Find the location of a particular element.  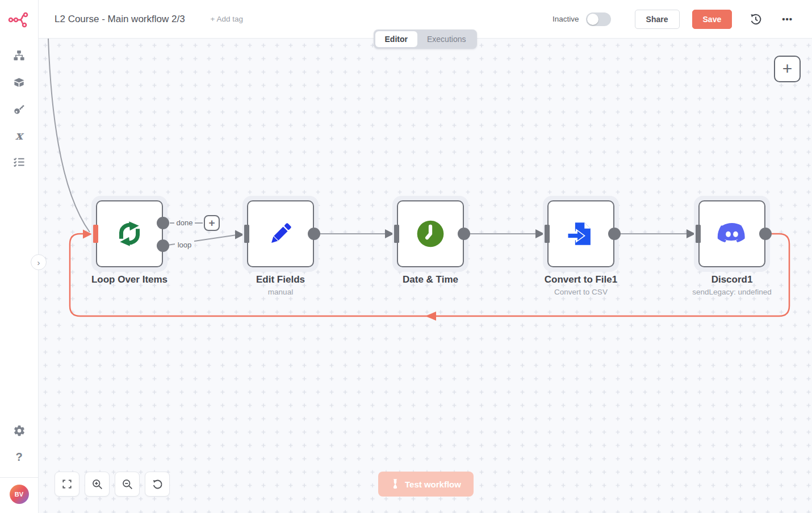

pencil-icon is located at coordinates (281, 234).